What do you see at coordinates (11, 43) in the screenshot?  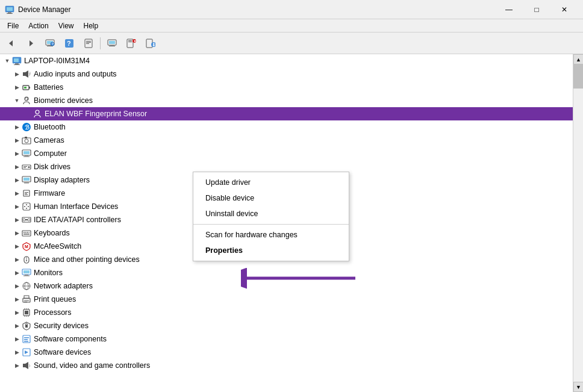 I see `toolbar-back` at bounding box center [11, 43].